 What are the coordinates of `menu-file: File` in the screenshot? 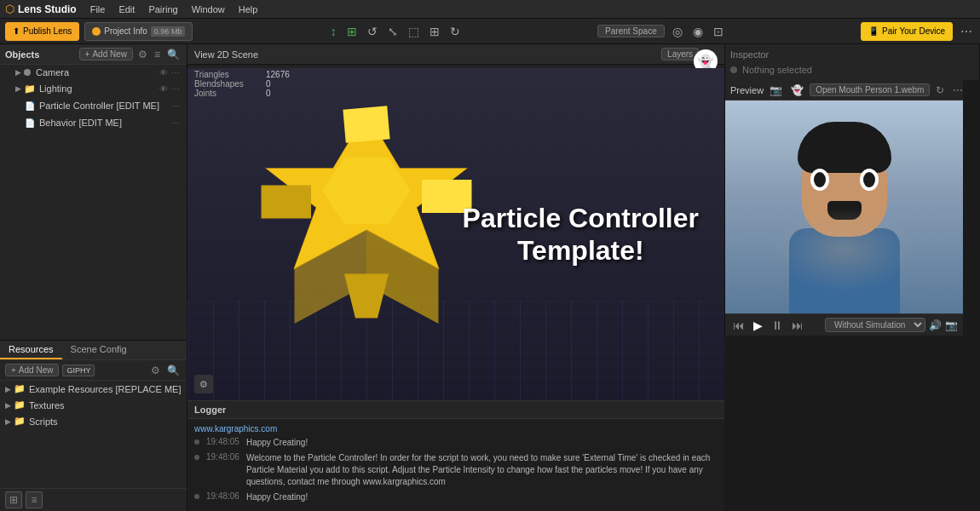 It's located at (98, 9).